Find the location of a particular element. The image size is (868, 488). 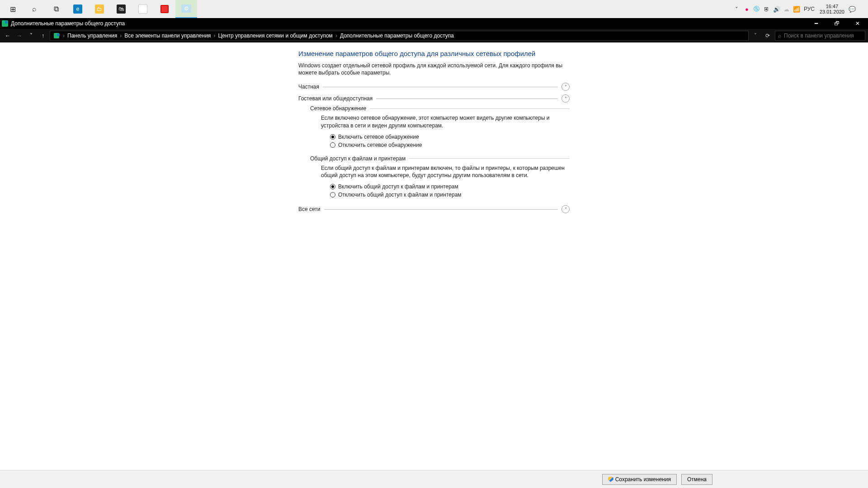

group-file-sharing-header: Общий доступ к файлам и принтерам is located at coordinates (440, 159).